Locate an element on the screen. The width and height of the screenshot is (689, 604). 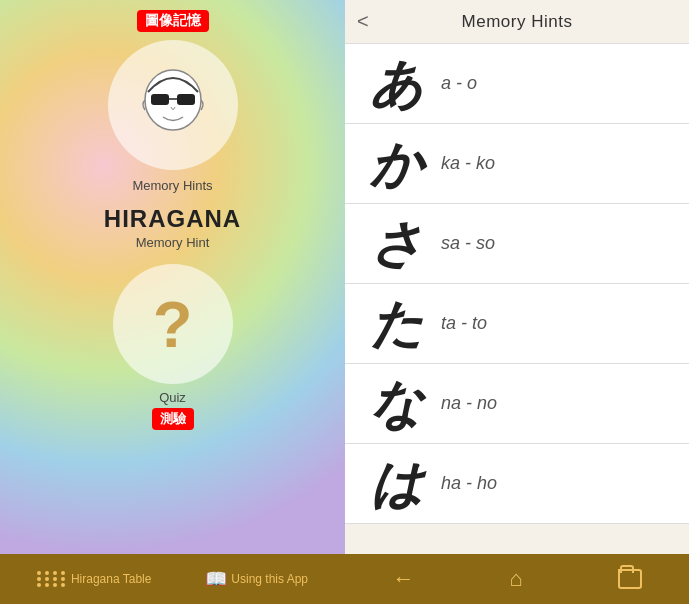
right-bottom-bar: ← ⌂ is located at coordinates (517, 579).